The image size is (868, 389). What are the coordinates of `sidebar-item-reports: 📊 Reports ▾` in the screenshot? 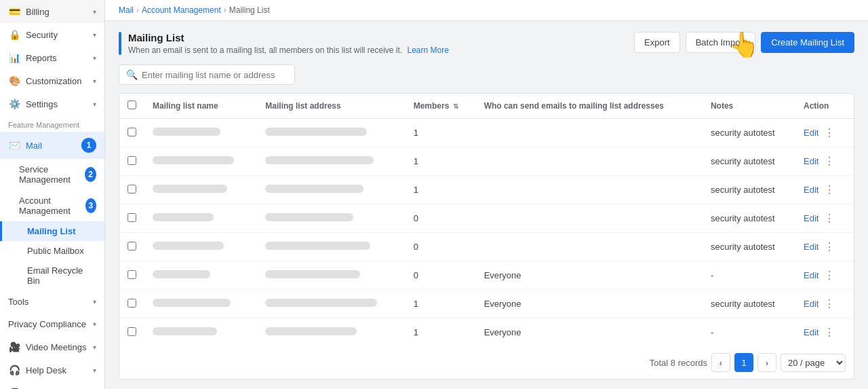 It's located at (52, 58).